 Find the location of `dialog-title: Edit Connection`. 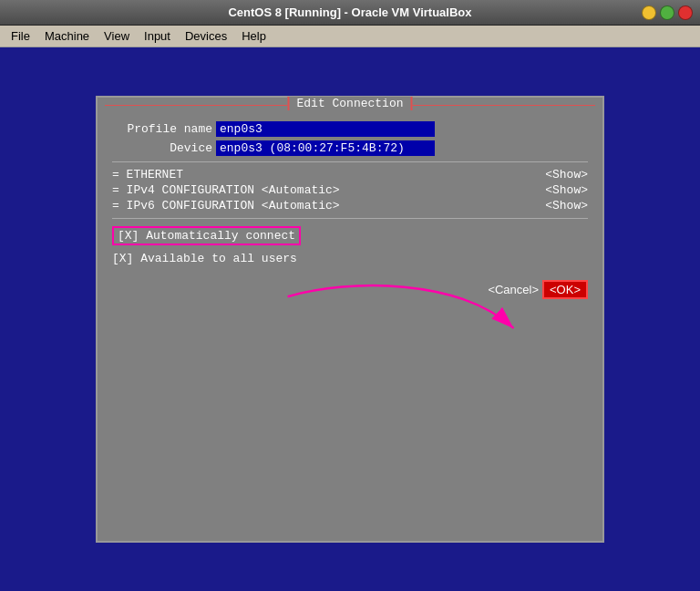

dialog-title: Edit Connection is located at coordinates (350, 104).